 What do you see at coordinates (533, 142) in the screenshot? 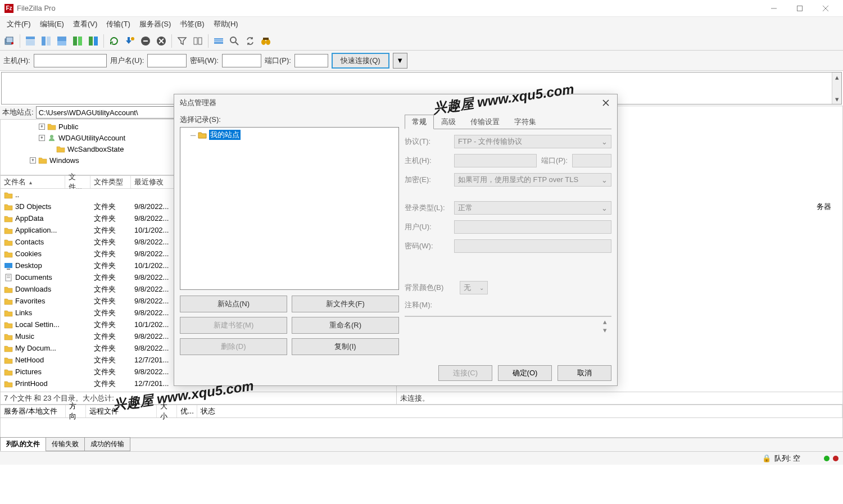
I see `protocol-select: FTP - 文件传输协议⌄` at bounding box center [533, 142].